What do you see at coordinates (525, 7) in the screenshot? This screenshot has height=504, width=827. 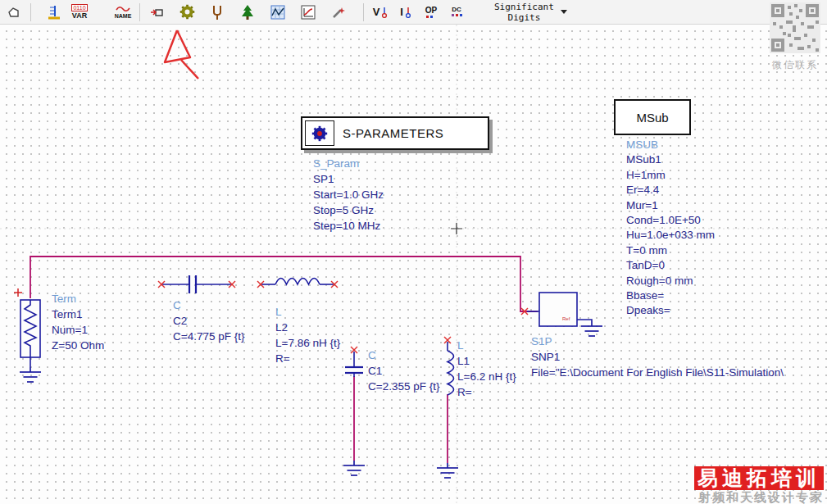 I see `significant-digits-line1: Significant` at bounding box center [525, 7].